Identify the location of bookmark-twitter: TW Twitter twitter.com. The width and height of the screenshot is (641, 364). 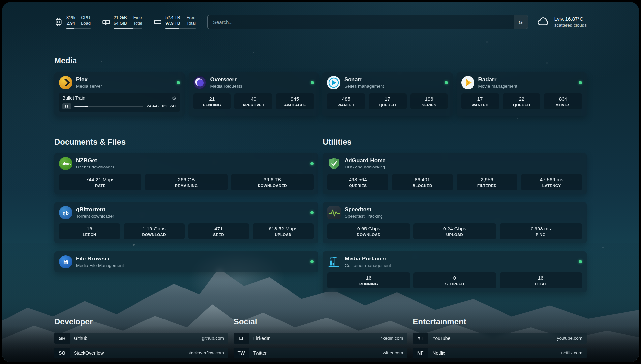
(320, 353).